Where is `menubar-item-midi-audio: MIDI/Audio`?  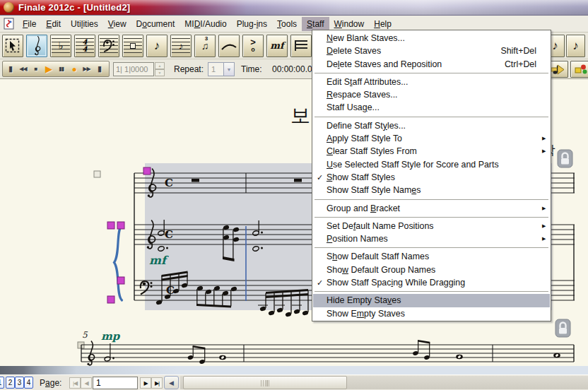 menubar-item-midi-audio: MIDI/Audio is located at coordinates (205, 24).